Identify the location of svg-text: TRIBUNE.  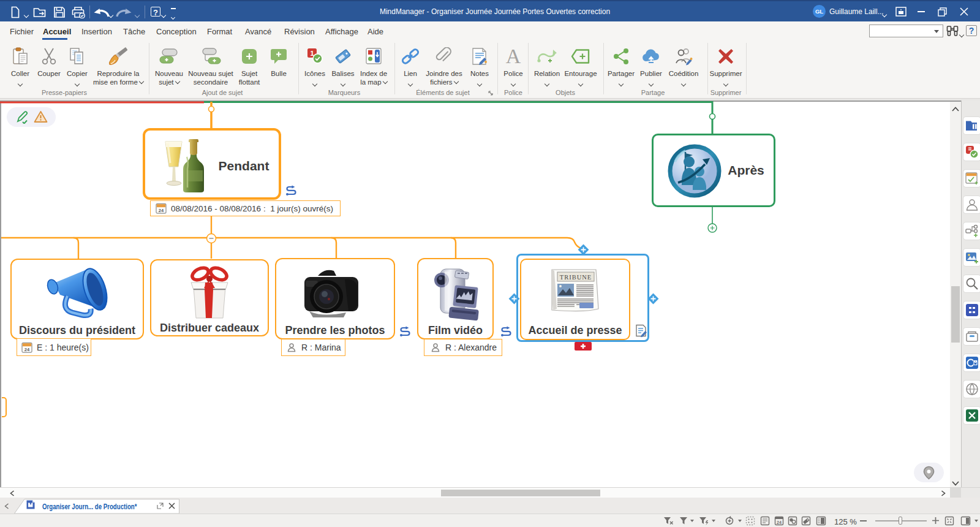
(576, 277).